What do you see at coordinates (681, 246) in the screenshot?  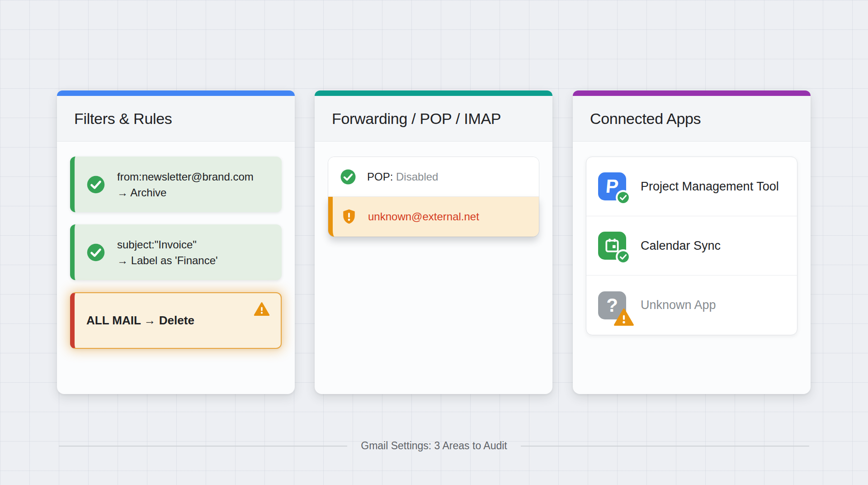 I see `app-name: Calendar Sync` at bounding box center [681, 246].